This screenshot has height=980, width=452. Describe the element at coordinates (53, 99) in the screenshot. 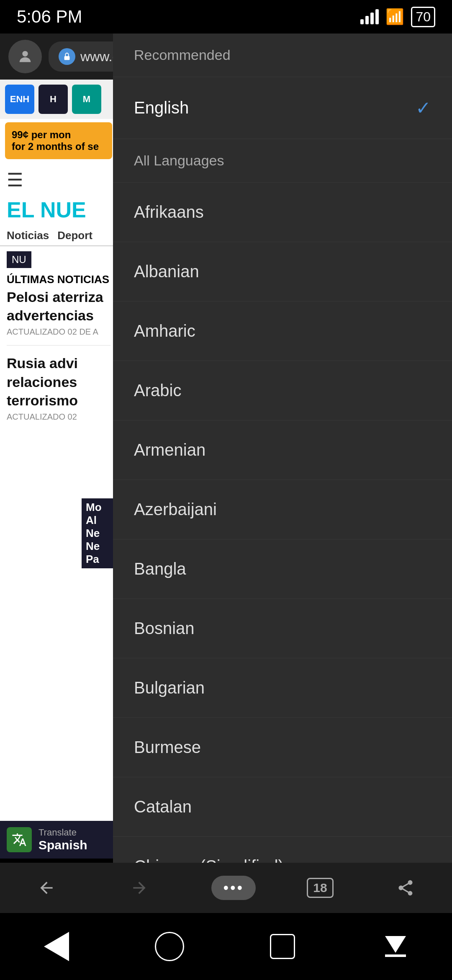

I see `logo-herald: H` at that location.